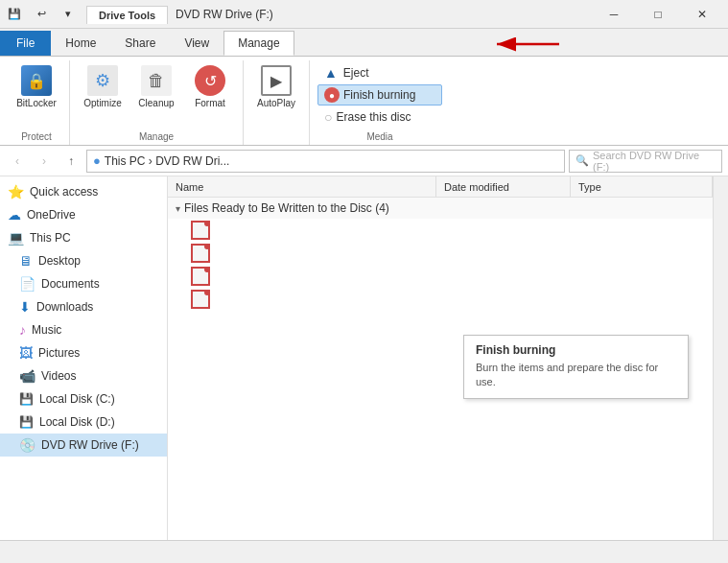  Describe the element at coordinates (702, 14) in the screenshot. I see `close-button: ✕` at that location.